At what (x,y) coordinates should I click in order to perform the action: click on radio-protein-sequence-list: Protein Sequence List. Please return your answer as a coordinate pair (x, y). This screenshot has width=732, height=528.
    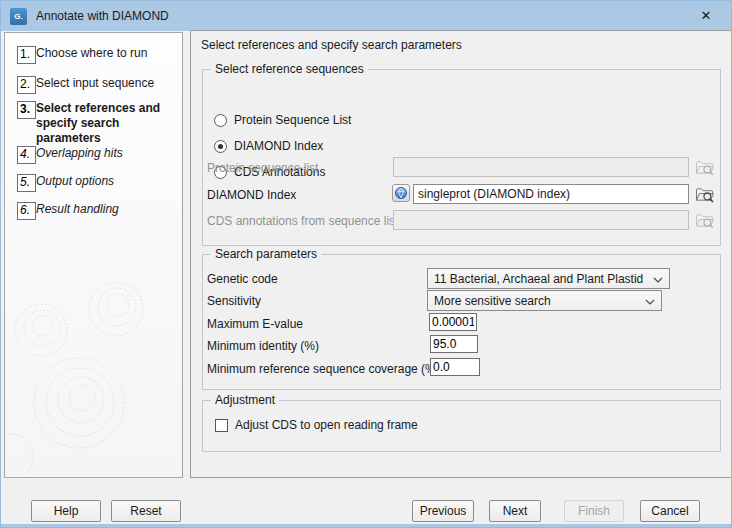
    Looking at the image, I should click on (282, 120).